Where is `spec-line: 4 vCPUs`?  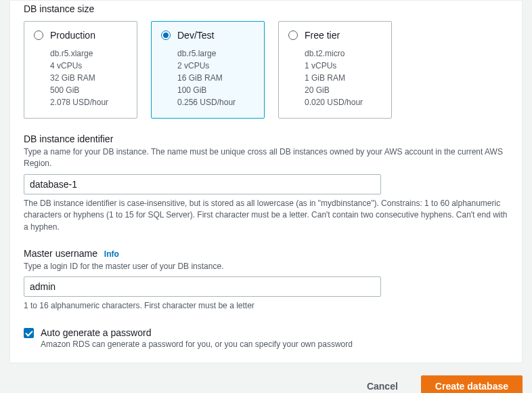
spec-line: 4 vCPUs is located at coordinates (89, 66).